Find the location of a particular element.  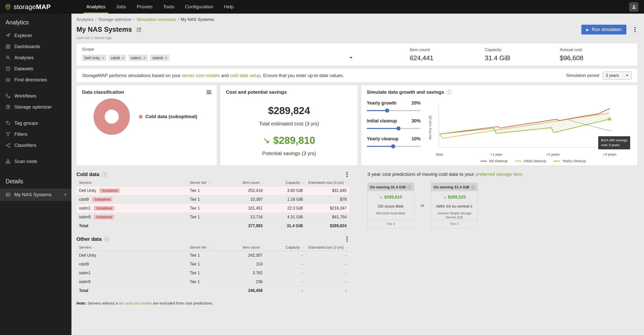

sidebar-item-storage-optimizer: Storage optimizer is located at coordinates (36, 107).